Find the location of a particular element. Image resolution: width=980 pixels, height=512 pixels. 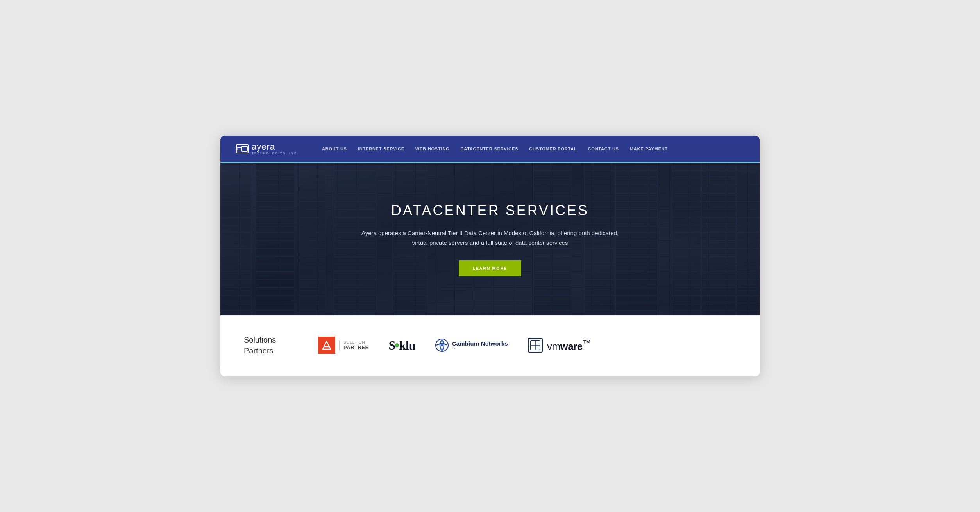

adobe-solution-text: Solution is located at coordinates (356, 342).